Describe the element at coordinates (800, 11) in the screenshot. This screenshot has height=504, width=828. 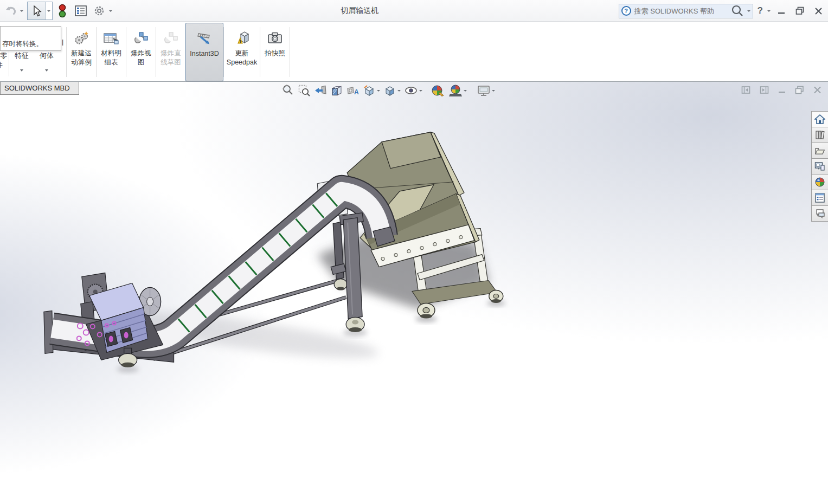
I see `restore-button` at that location.